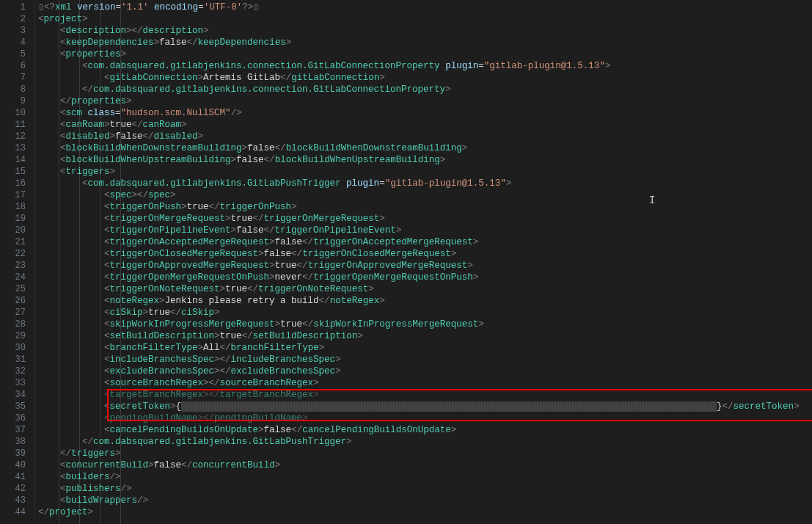 The image size is (812, 524). Describe the element at coordinates (18, 395) in the screenshot. I see `line-number: 34` at that location.